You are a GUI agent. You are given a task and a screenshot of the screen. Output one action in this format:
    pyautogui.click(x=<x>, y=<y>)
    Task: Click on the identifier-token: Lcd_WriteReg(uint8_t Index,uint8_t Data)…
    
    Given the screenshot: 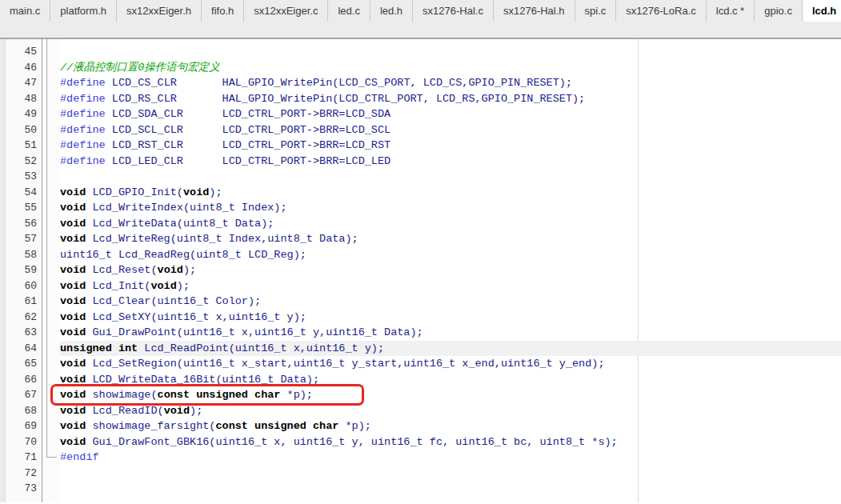 What is the action you would take?
    pyautogui.click(x=222, y=238)
    